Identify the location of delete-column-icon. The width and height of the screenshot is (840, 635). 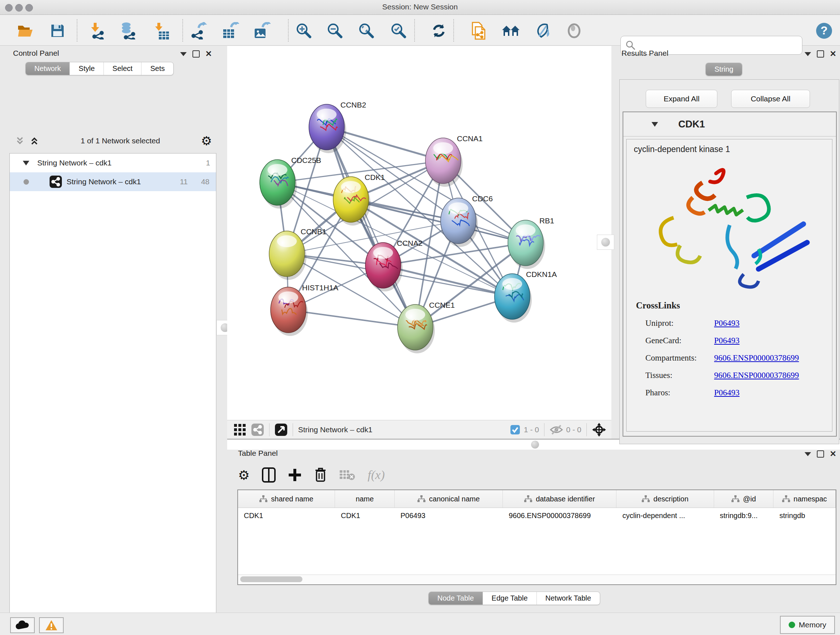
(321, 475).